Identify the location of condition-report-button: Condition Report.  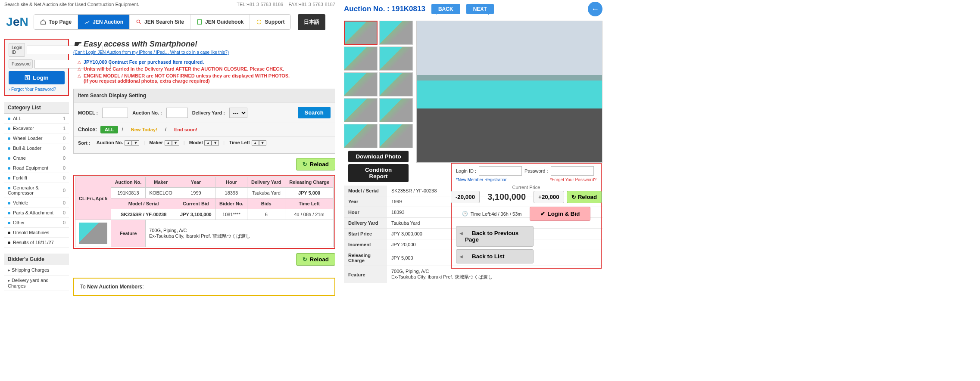
(378, 173).